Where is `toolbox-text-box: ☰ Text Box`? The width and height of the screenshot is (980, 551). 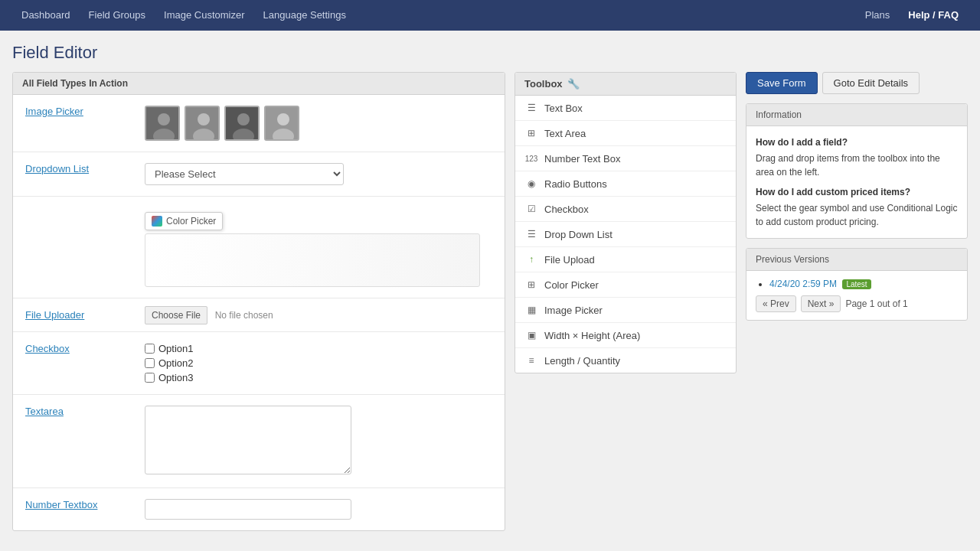
toolbox-text-box: ☰ Text Box is located at coordinates (626, 109).